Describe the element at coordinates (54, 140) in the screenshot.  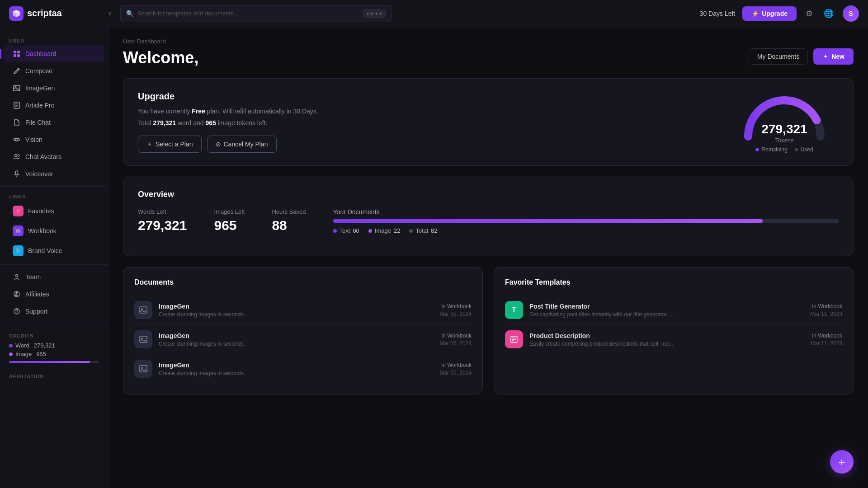
I see `sidebar-item-vision: Vision` at that location.